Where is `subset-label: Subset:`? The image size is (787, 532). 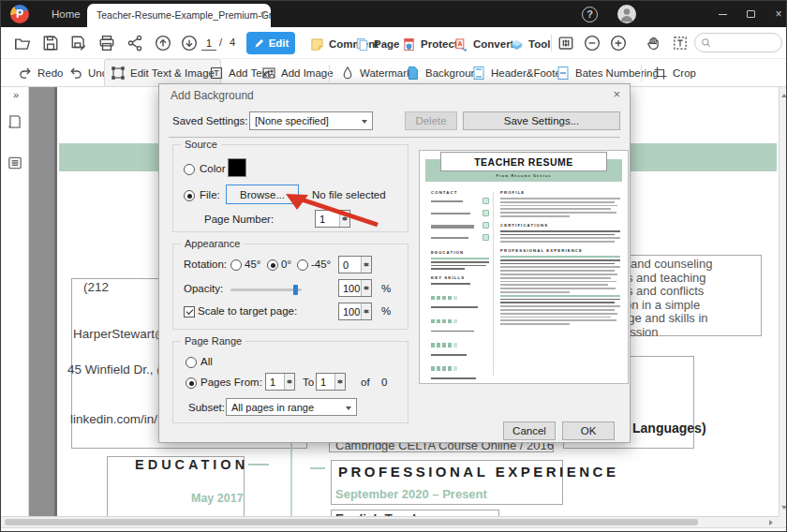
subset-label: Subset: is located at coordinates (206, 407).